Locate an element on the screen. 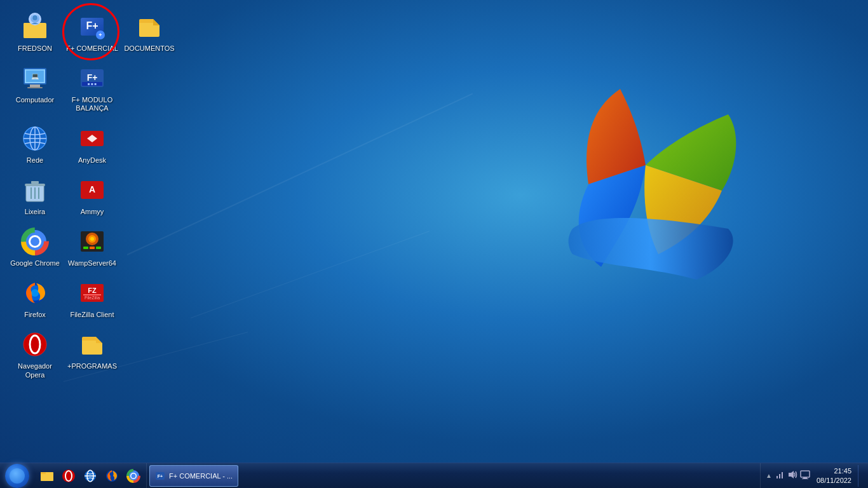 This screenshot has width=868, height=488. clock-time: 21:45 is located at coordinates (843, 471).